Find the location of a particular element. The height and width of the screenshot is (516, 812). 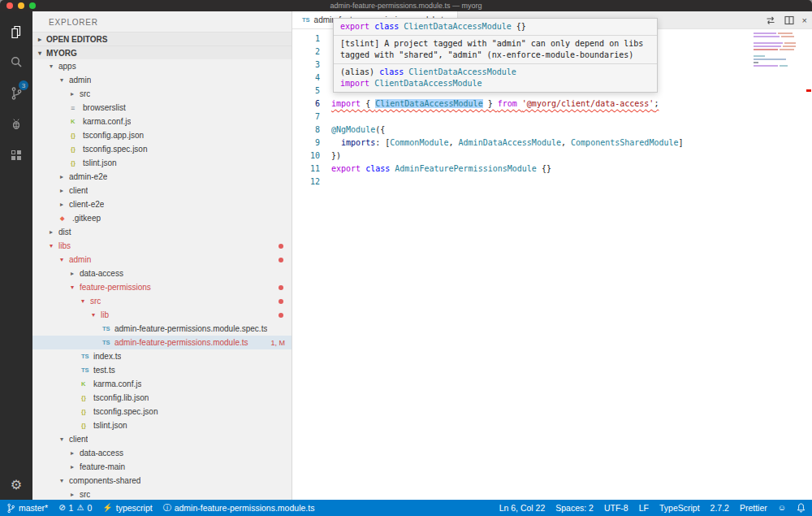

tree-folder-client-e2e: ▸client-e2e is located at coordinates (162, 205).